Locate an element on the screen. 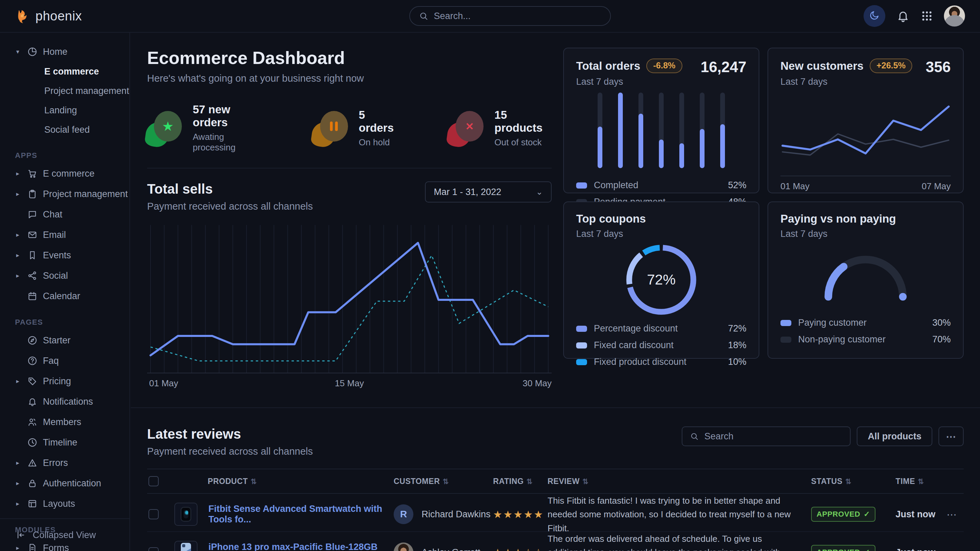 The width and height of the screenshot is (980, 551). sidebar-item-ecommerce-app: ▸ E commerce is located at coordinates (65, 173).